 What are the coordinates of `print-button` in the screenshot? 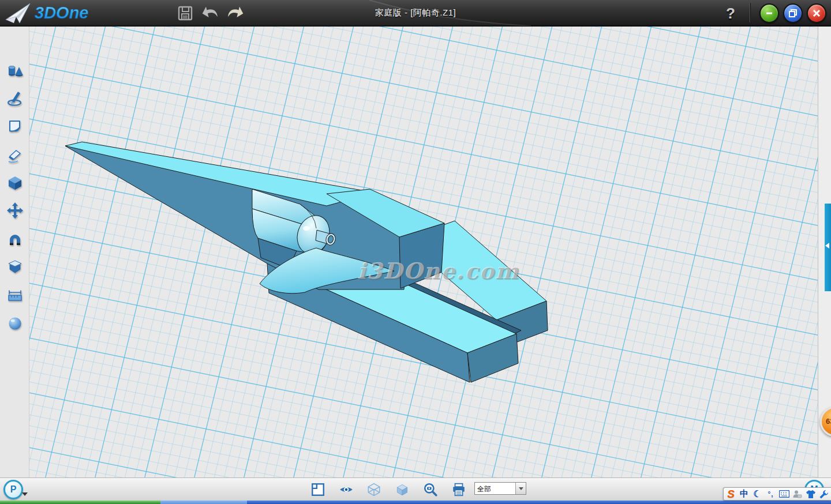 It's located at (459, 490).